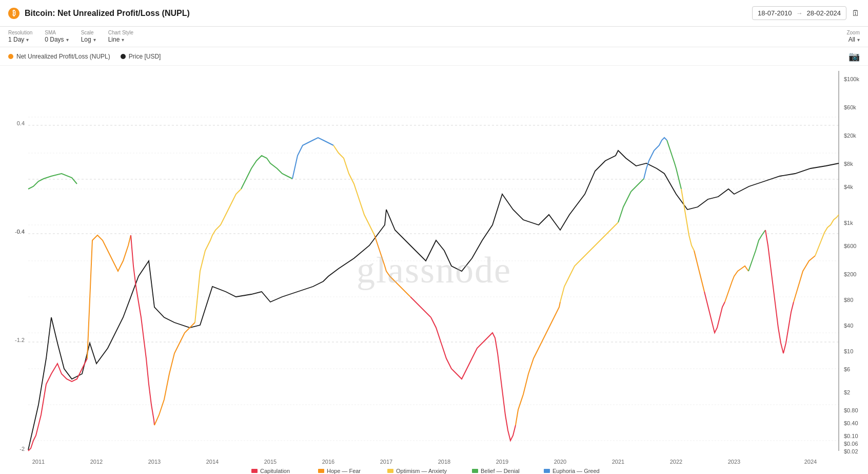  Describe the element at coordinates (775, 13) in the screenshot. I see `date-start: 18-07-2010` at that location.